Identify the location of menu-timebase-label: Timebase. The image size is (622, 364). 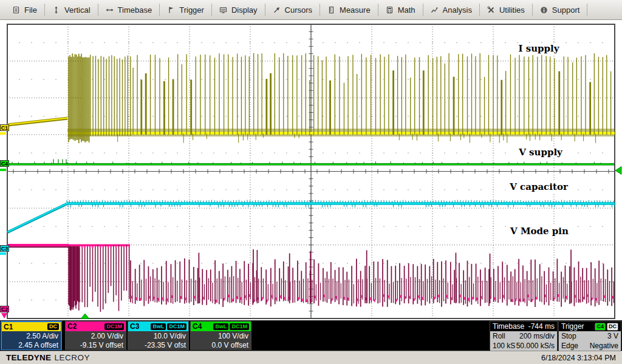
(135, 10).